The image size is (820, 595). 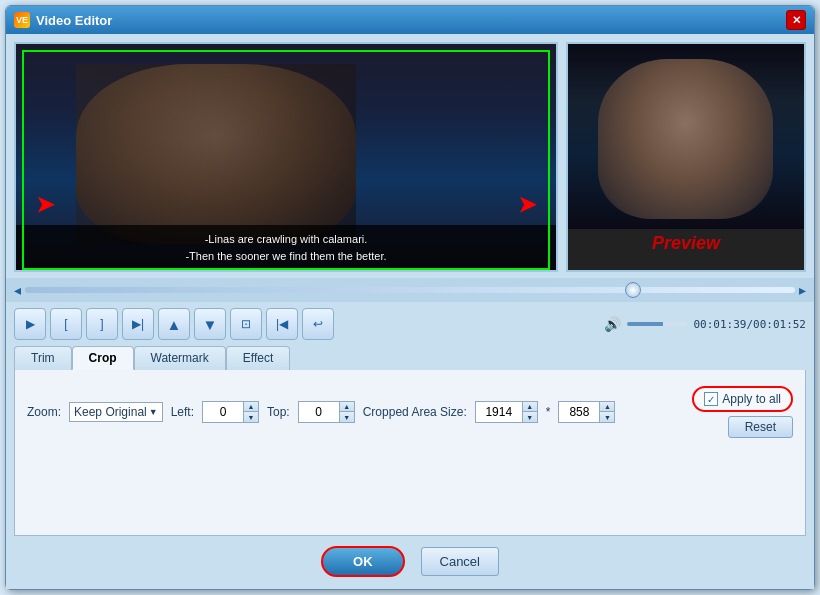 What do you see at coordinates (796, 20) in the screenshot?
I see `close-button: ✕` at bounding box center [796, 20].